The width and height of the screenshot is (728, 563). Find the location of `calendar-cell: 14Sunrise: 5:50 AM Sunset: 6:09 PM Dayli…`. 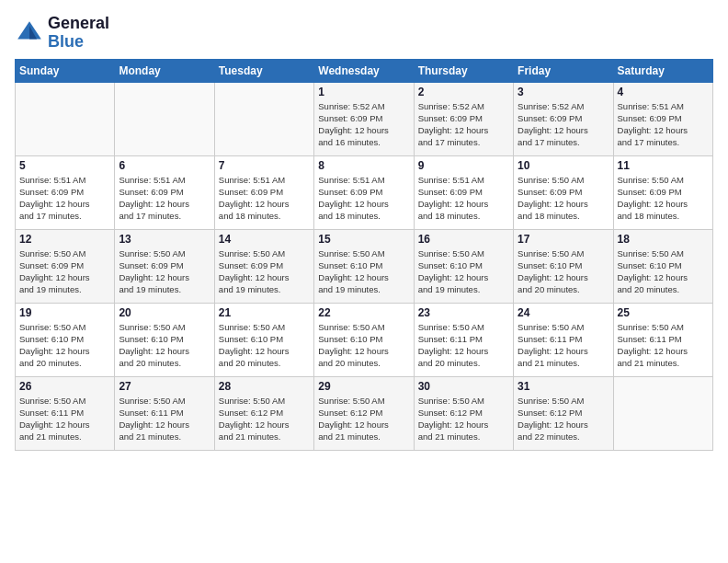

calendar-cell: 14Sunrise: 5:50 AM Sunset: 6:09 PM Dayli… is located at coordinates (264, 266).